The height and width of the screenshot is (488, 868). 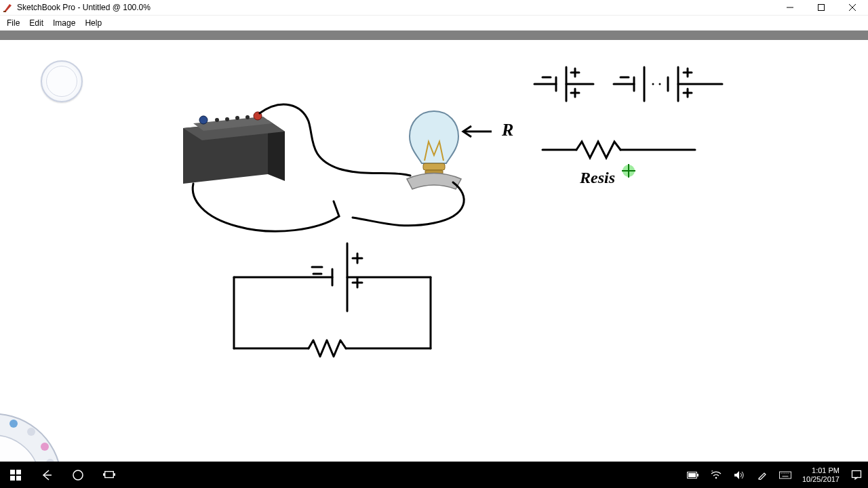 I want to click on close-button, so click(x=852, y=7).